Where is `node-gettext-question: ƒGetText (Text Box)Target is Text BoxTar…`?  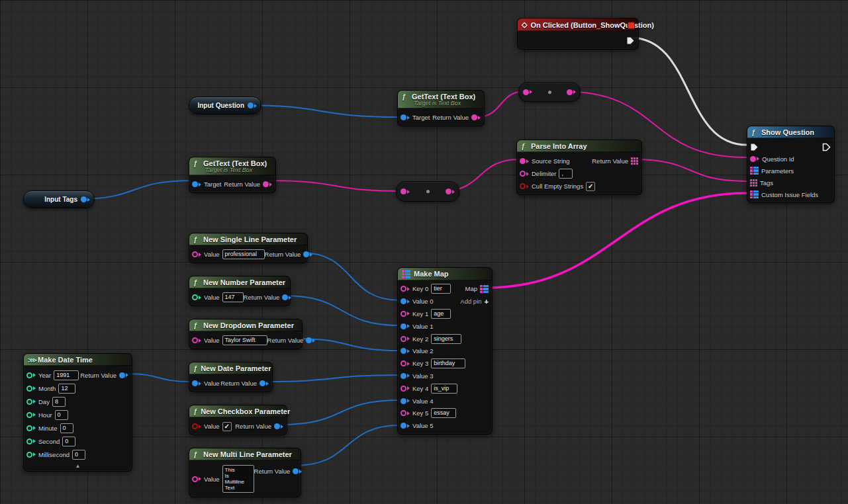 node-gettext-question: ƒGetText (Text Box)Target is Text BoxTar… is located at coordinates (441, 108).